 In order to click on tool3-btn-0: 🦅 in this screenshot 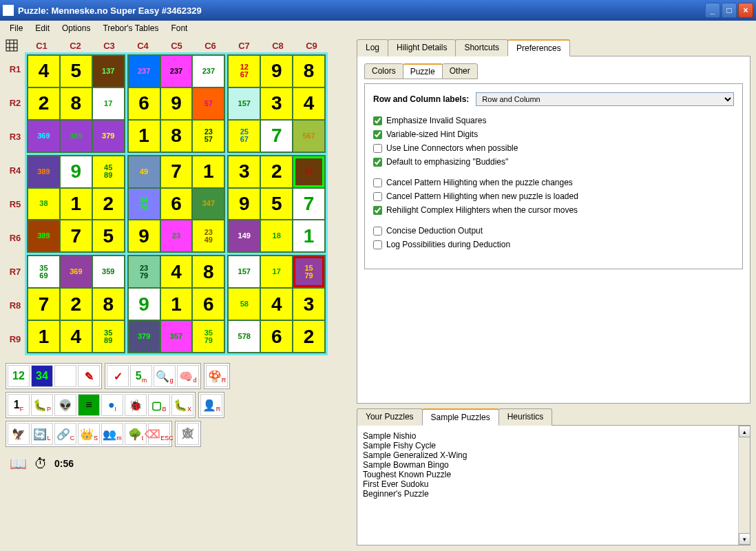, I will do `click(19, 434)`.